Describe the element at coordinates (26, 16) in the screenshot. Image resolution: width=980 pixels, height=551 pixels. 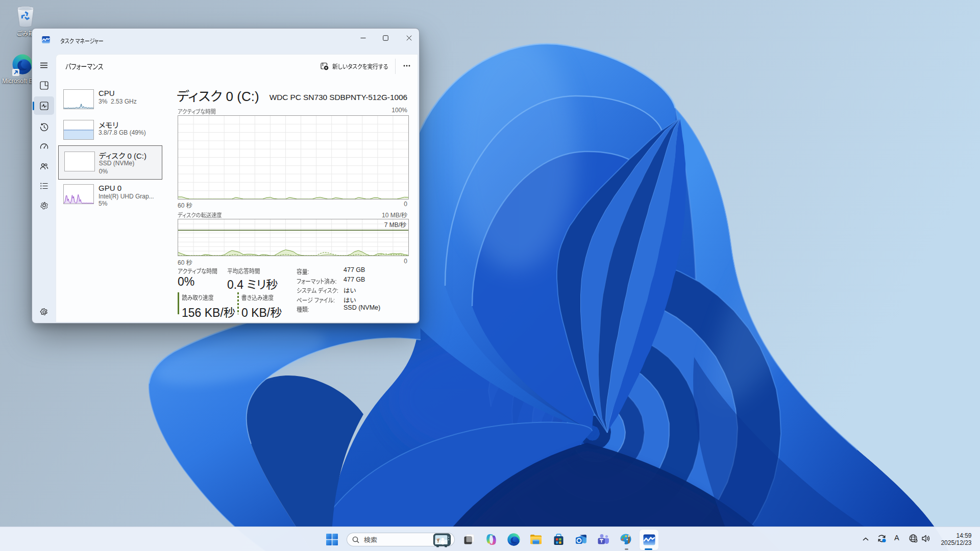
I see `recycle-bin-icon` at that location.